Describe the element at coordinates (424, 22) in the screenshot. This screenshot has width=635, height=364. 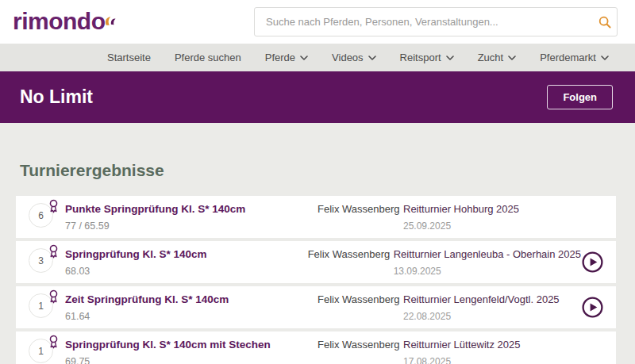
I see `search-input` at that location.